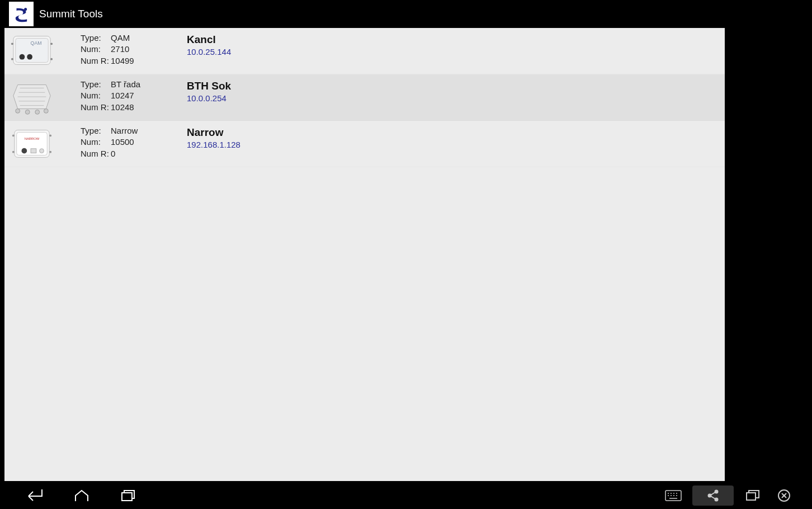  I want to click on list-item: NARROW Type:Narrow Num:10500 Num R:0 Nar…, so click(386, 144).